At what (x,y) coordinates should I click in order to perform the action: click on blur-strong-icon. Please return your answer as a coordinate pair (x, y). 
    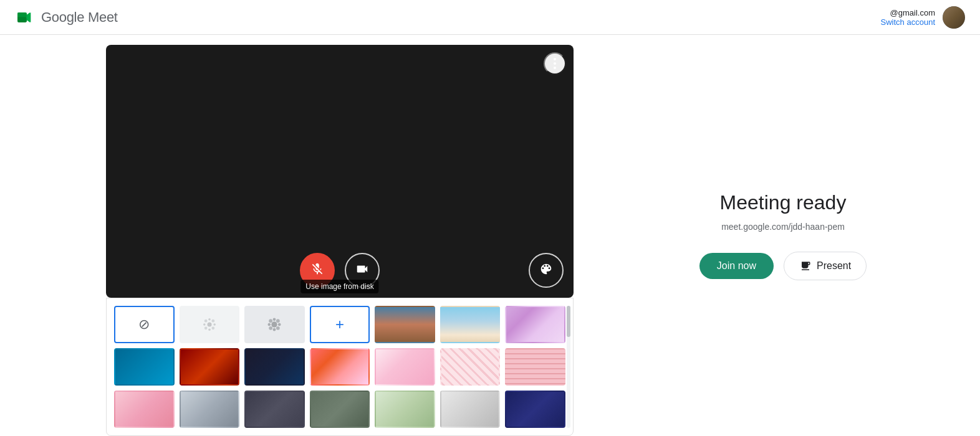
    Looking at the image, I should click on (274, 325).